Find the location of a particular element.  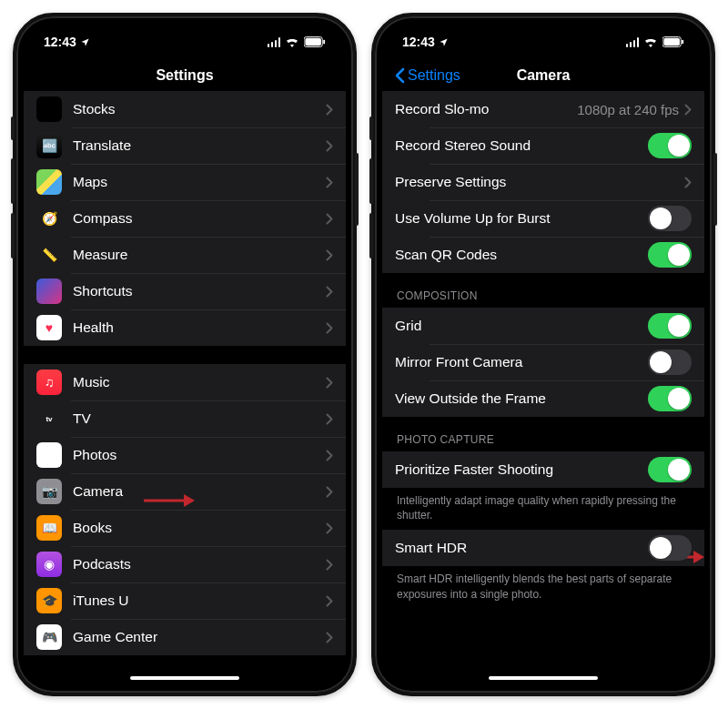

row-label: View Outside the Frame is located at coordinates (521, 399).